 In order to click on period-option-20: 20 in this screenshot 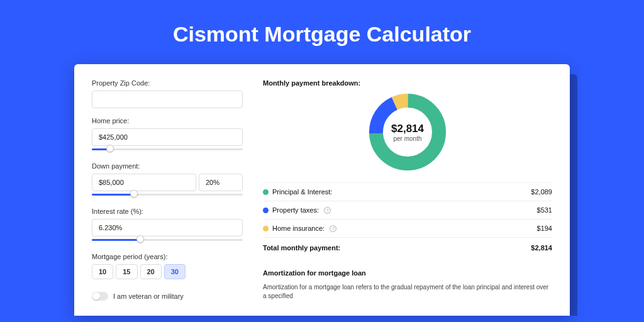, I will do `click(151, 272)`.